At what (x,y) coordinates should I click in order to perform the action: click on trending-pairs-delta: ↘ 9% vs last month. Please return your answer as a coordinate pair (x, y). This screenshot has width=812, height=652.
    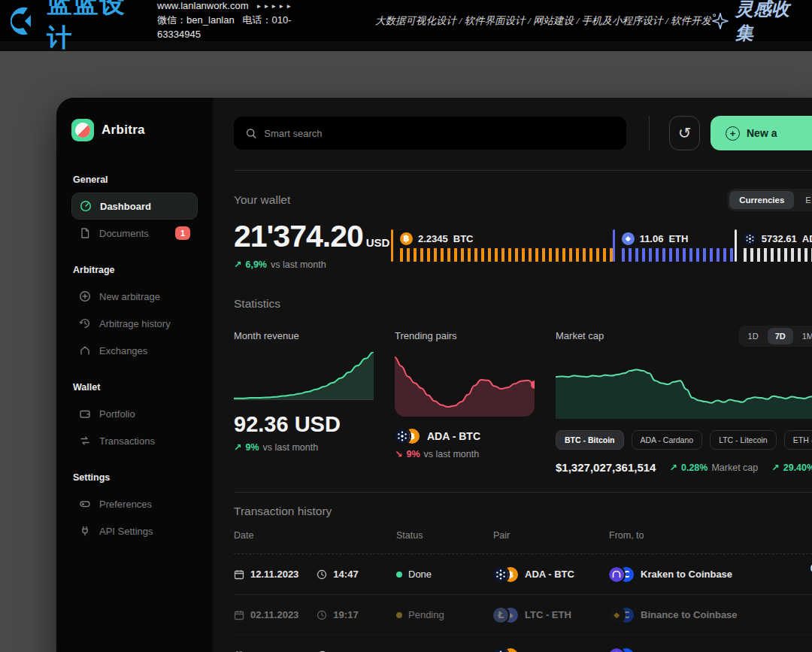
    Looking at the image, I should click on (465, 454).